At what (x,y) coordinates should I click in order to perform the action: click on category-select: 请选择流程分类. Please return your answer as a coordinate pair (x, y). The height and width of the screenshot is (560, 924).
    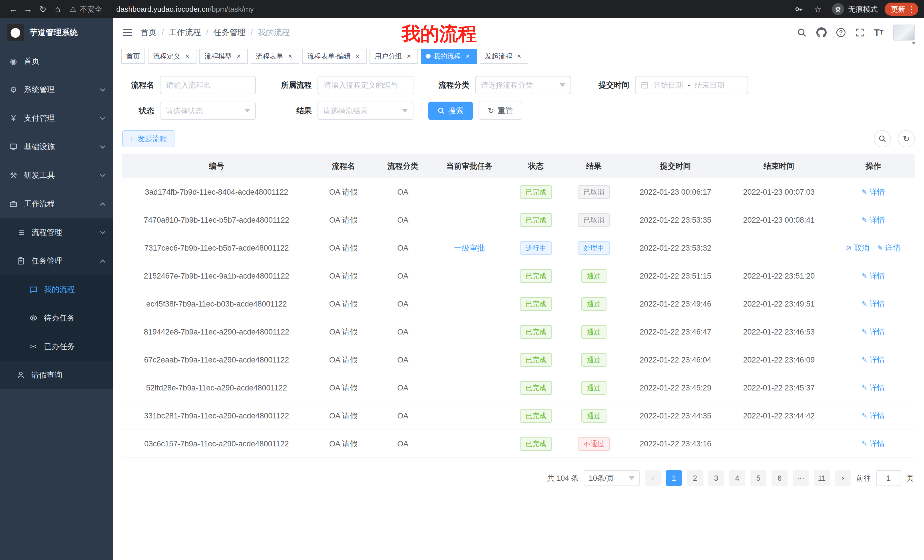
    Looking at the image, I should click on (523, 85).